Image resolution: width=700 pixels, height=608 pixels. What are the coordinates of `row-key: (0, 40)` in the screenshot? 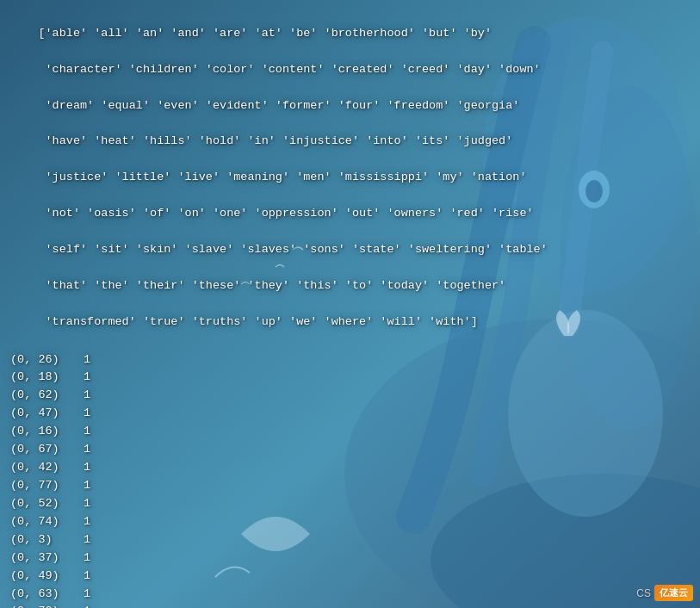 It's located at (46, 413).